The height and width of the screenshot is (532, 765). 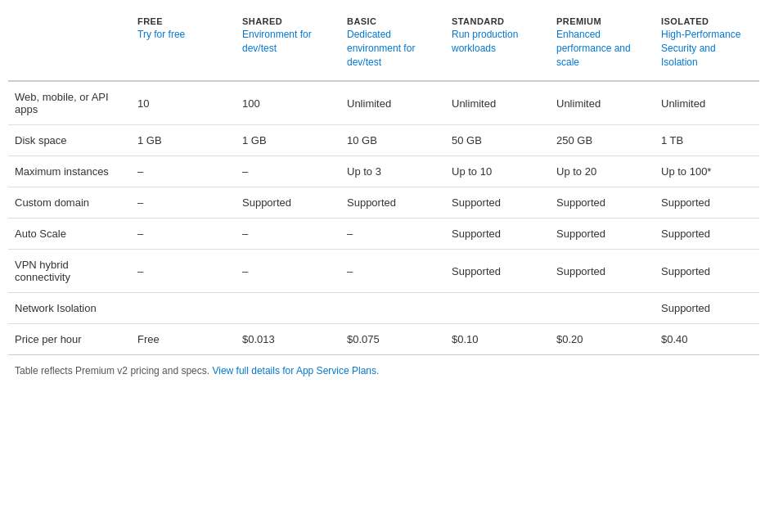 I want to click on feature-name-cell: VPN hybrid connectivity, so click(x=70, y=272).